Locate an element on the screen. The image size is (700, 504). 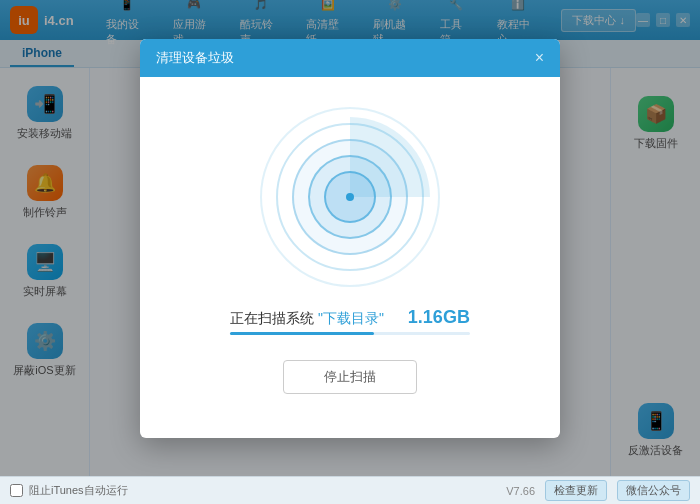
modal-header: 清理设备垃圾 × is located at coordinates (350, 58).